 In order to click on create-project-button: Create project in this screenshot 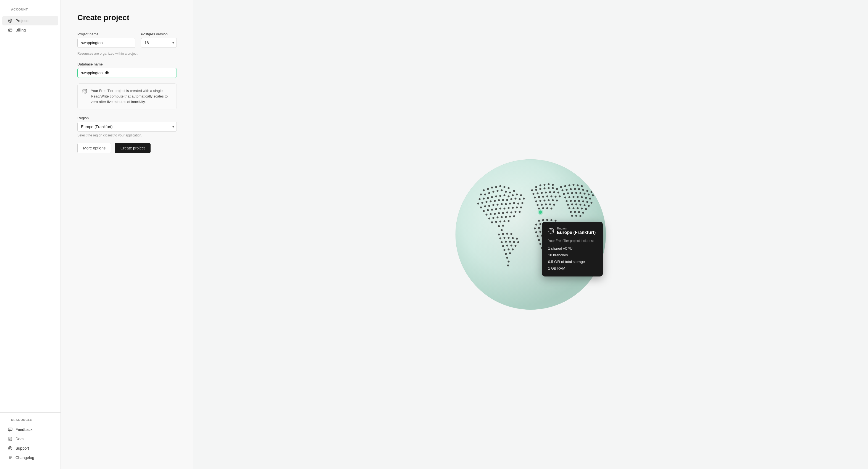, I will do `click(133, 148)`.